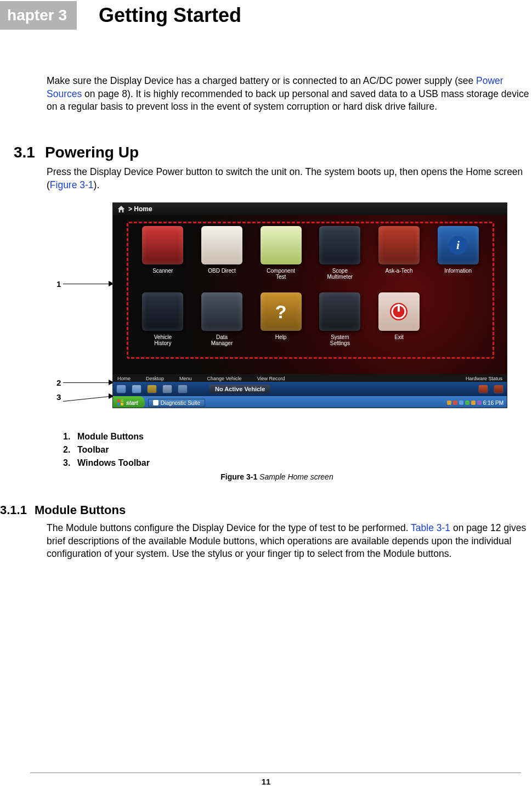  I want to click on legend-label-2: Toolbar, so click(93, 450).